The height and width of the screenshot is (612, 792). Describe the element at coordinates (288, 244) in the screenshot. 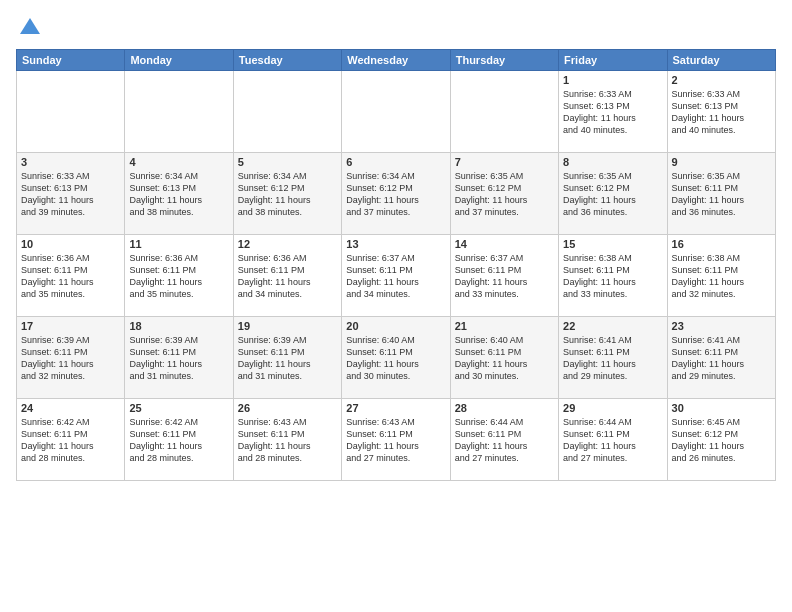

I see `day-number: 12` at that location.